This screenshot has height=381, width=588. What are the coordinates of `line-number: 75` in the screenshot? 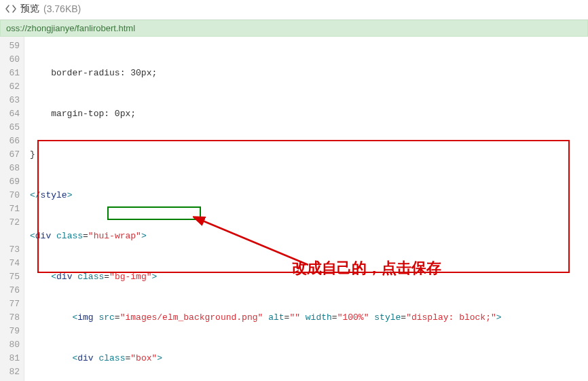 It's located at (12, 277).